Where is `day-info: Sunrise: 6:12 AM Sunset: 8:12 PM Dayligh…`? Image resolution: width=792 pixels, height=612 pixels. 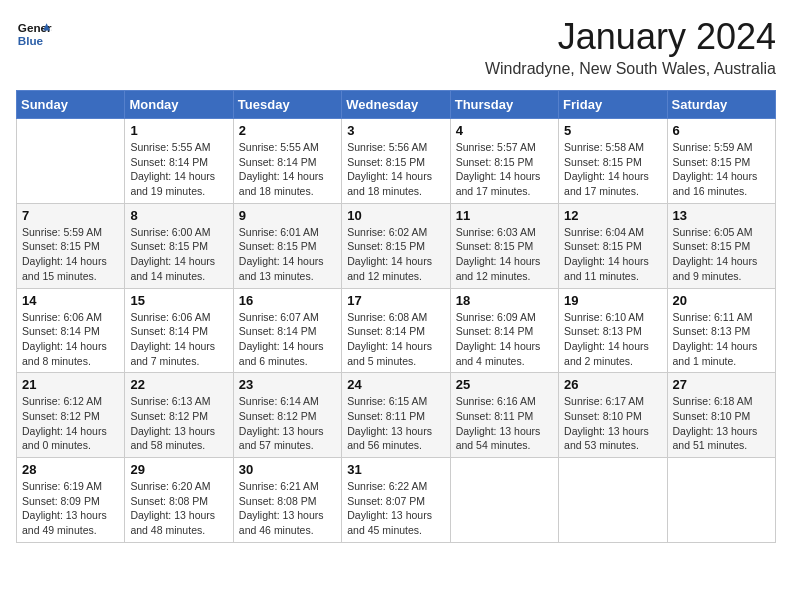 day-info: Sunrise: 6:12 AM Sunset: 8:12 PM Dayligh… is located at coordinates (70, 424).